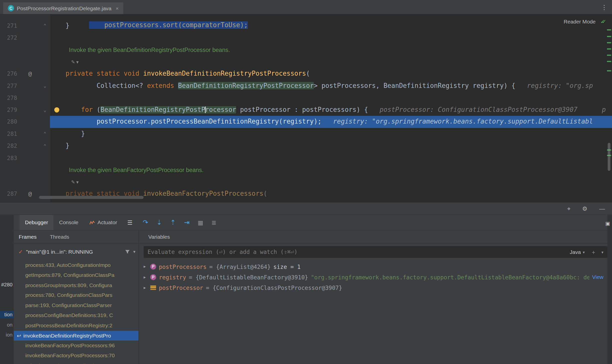 The width and height of the screenshot is (612, 364). Describe the element at coordinates (76, 285) in the screenshot. I see `stack-frame-row: processGroupImports:809, Configura` at that location.